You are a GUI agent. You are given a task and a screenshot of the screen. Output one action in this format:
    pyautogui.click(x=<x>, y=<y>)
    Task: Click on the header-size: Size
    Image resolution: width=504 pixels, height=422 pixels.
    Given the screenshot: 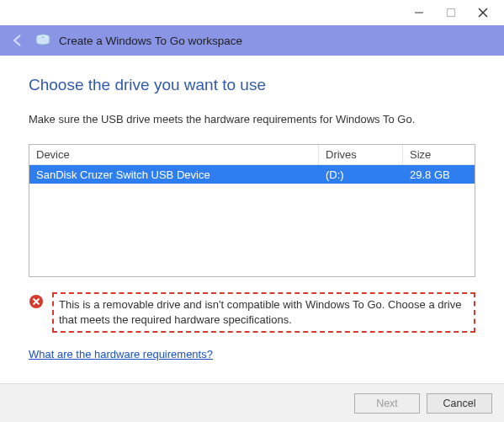 What is the action you would take?
    pyautogui.click(x=439, y=155)
    